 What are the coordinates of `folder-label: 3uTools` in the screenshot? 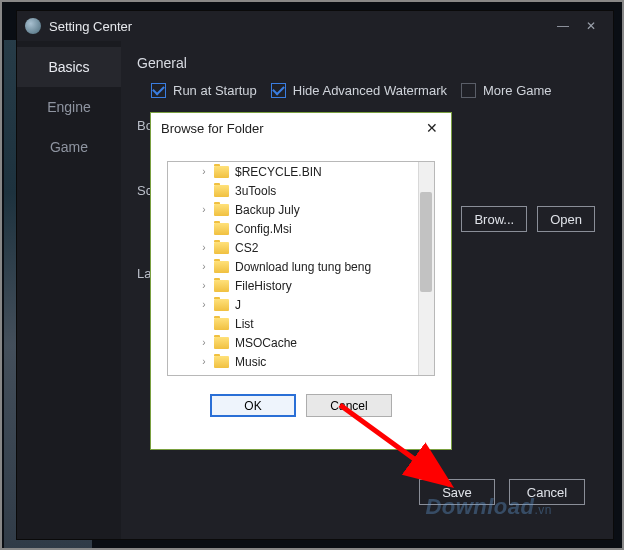 It's located at (256, 191).